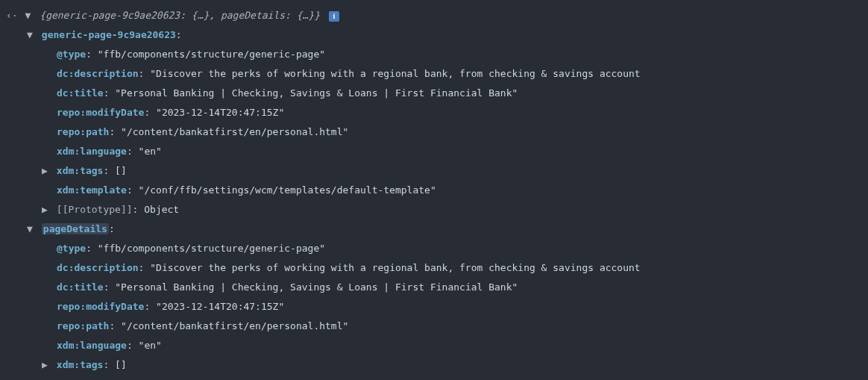 The width and height of the screenshot is (868, 380). Describe the element at coordinates (434, 35) in the screenshot. I see `section-1-header: ▼ generic-page-9c9ae20623:` at that location.